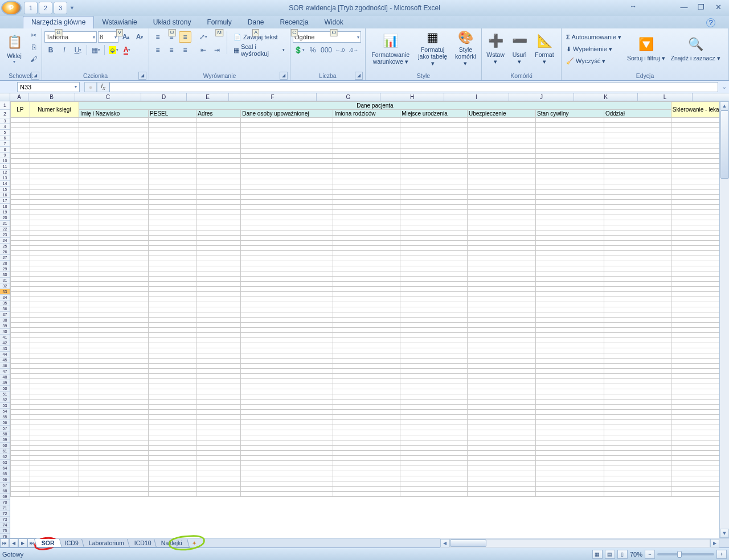  Describe the element at coordinates (5, 133) in the screenshot. I see `row-header: 5` at that location.